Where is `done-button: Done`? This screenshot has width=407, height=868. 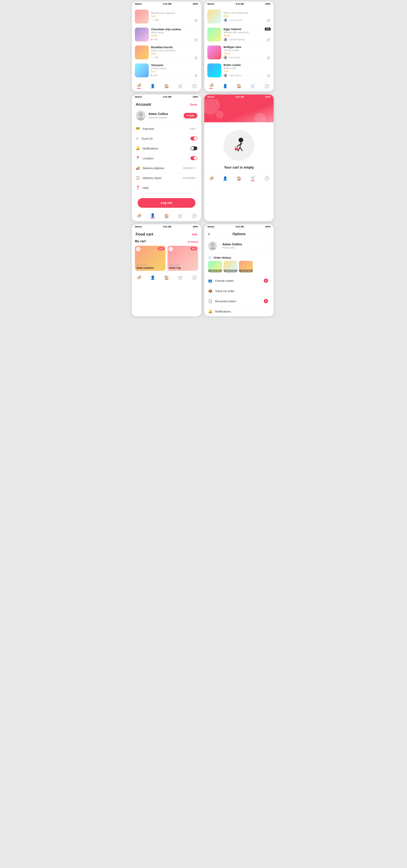
done-button: Done is located at coordinates (194, 104).